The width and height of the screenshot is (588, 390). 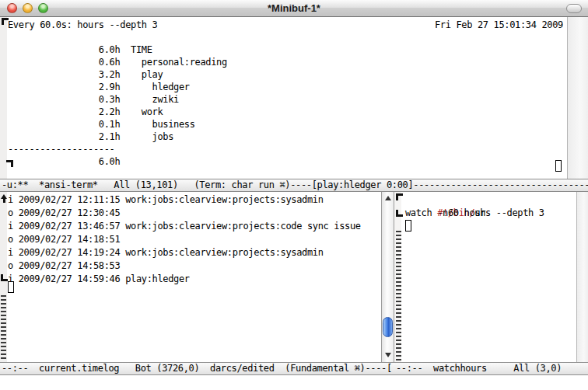 What do you see at coordinates (387, 199) in the screenshot?
I see `scrollbar-up-arrow-icon` at bounding box center [387, 199].